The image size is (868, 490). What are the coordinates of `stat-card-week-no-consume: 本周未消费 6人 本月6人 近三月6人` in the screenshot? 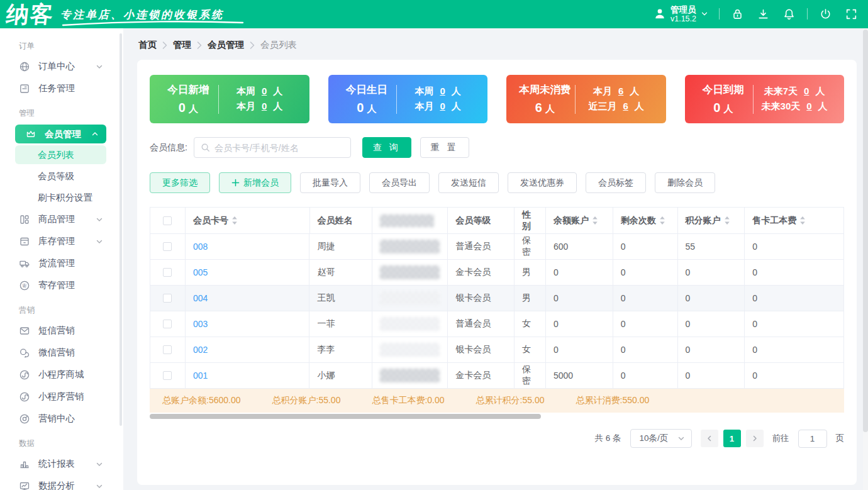 It's located at (586, 99).